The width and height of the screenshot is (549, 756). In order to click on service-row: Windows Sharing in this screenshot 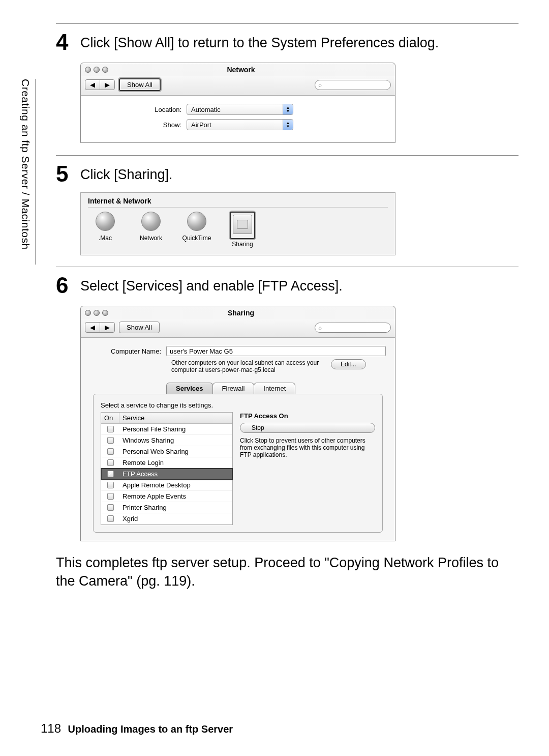, I will do `click(167, 441)`.